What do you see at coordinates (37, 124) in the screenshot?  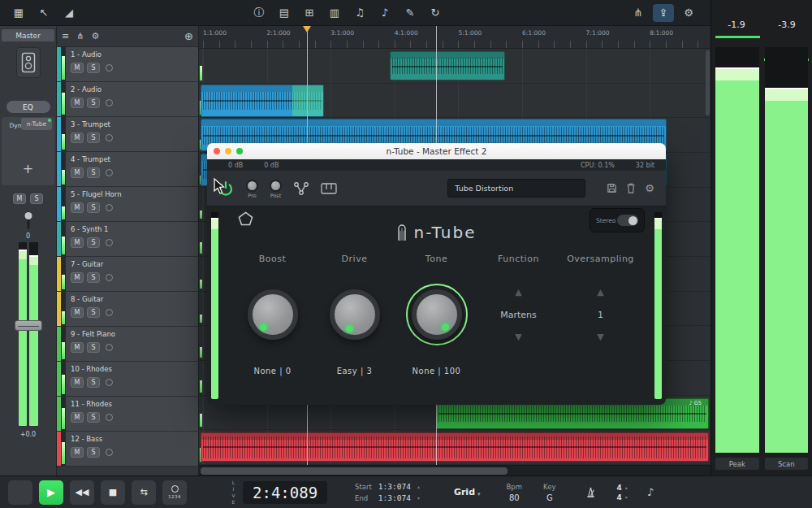 I see `effect-slot-n-tube: n-Tube` at bounding box center [37, 124].